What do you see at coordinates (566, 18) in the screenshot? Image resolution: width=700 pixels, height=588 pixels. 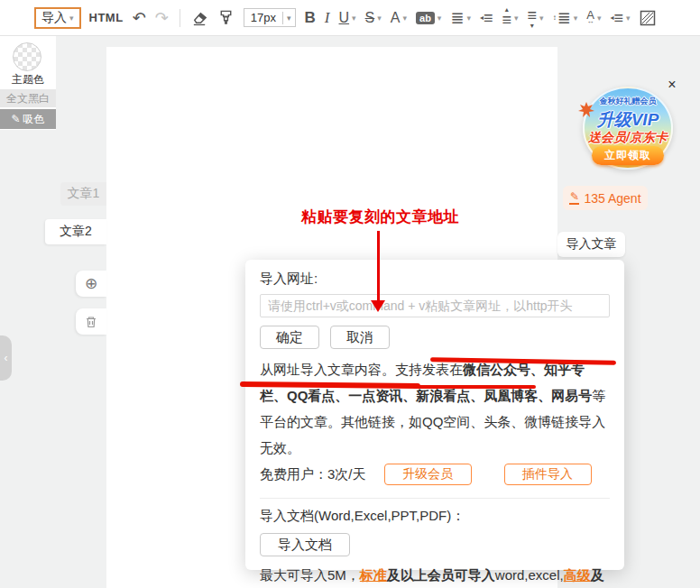 I see `line-height-button: ↕ ≣ ▾` at bounding box center [566, 18].